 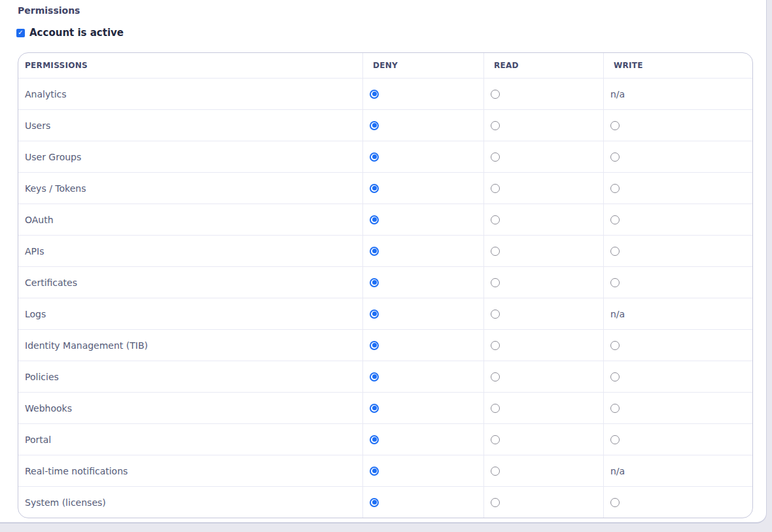 What do you see at coordinates (385, 156) in the screenshot?
I see `table-row: User Groups` at bounding box center [385, 156].